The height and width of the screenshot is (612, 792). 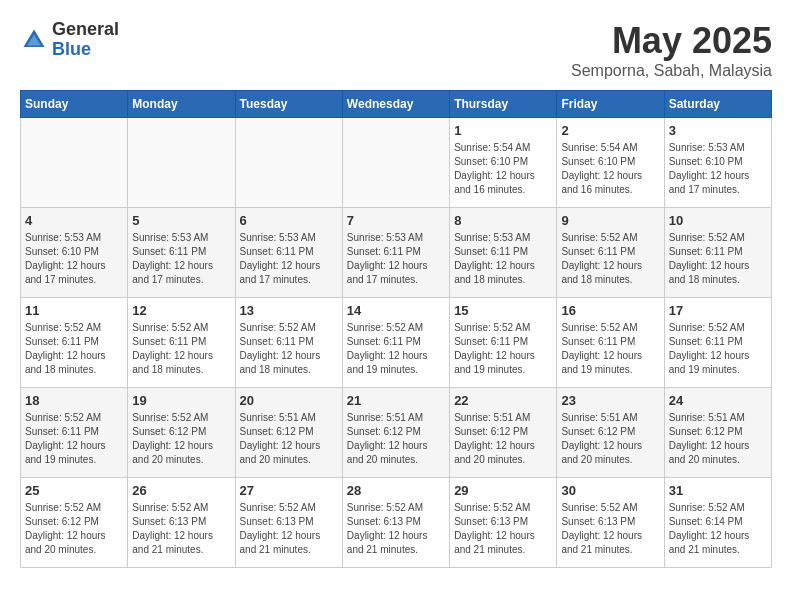 I want to click on header-monday: Monday, so click(x=182, y=104).